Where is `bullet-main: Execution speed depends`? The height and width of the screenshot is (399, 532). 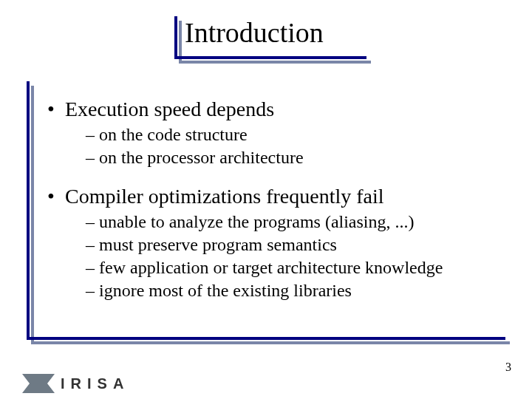 bullet-main: Execution speed depends is located at coordinates (273, 109).